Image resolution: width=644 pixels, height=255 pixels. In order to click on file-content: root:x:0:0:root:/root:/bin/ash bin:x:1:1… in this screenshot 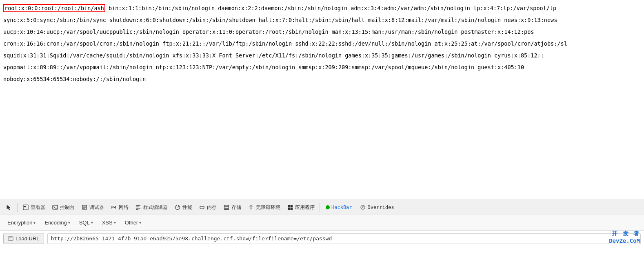, I will do `click(322, 8)`.